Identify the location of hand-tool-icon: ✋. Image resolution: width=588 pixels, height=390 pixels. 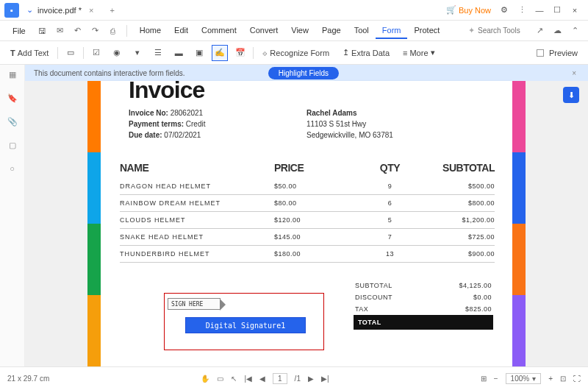
(205, 378).